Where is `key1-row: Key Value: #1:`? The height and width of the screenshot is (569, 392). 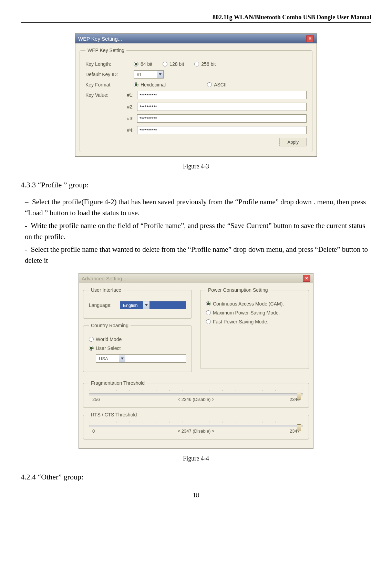 key1-row: Key Value: #1: is located at coordinates (196, 95).